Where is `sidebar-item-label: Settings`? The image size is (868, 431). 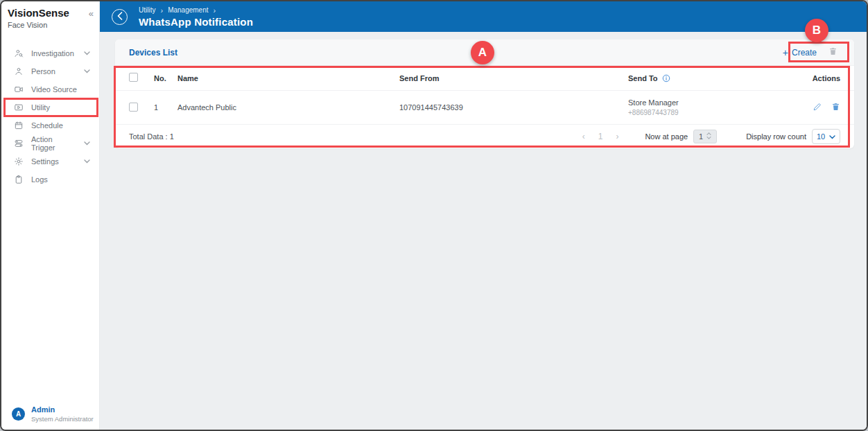
sidebar-item-label: Settings is located at coordinates (45, 161).